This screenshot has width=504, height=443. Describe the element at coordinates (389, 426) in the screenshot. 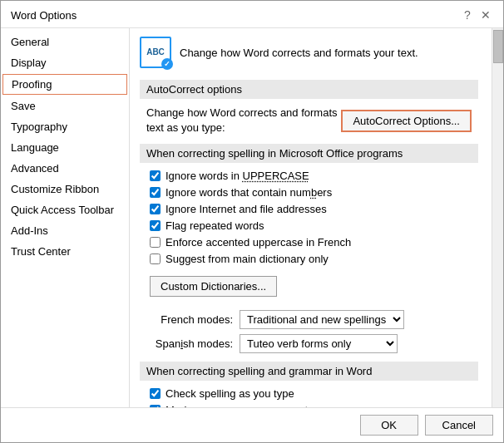

I see `ok-button: OK` at that location.